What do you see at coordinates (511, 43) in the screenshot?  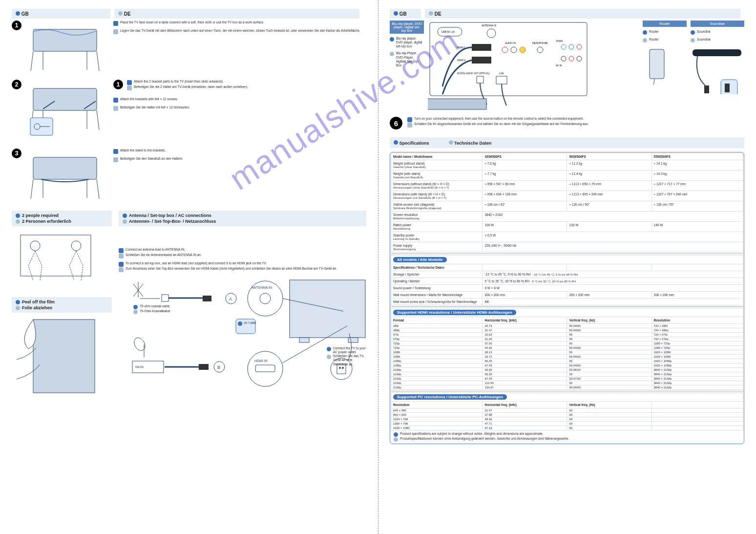 I see `svg-text: AUDIO IN` at bounding box center [511, 43].